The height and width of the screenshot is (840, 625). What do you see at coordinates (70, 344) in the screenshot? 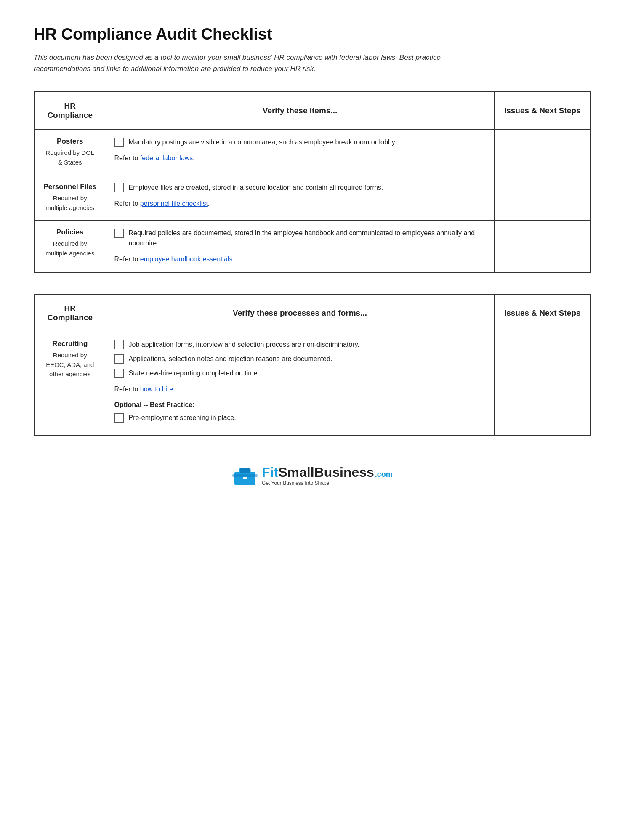
I see `compliance-label-recruiting: Recruiting` at bounding box center [70, 344].